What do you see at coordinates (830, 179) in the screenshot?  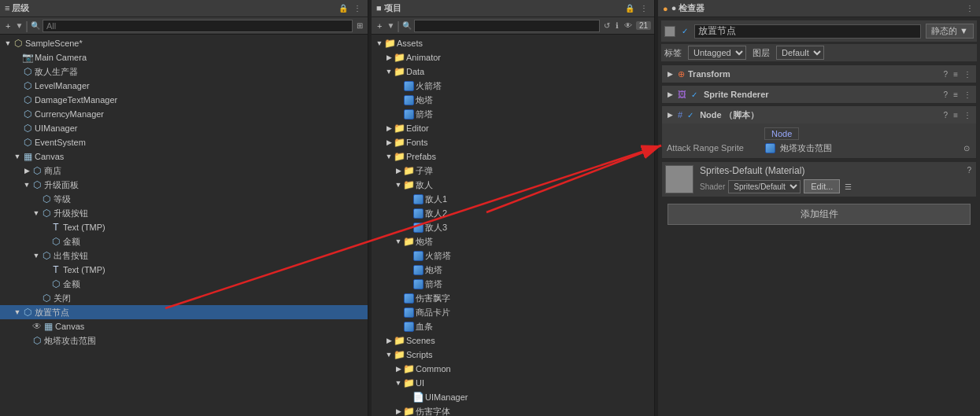 I see `material-info: Sprites-Default (Material) Shader Sprite…` at bounding box center [830, 179].